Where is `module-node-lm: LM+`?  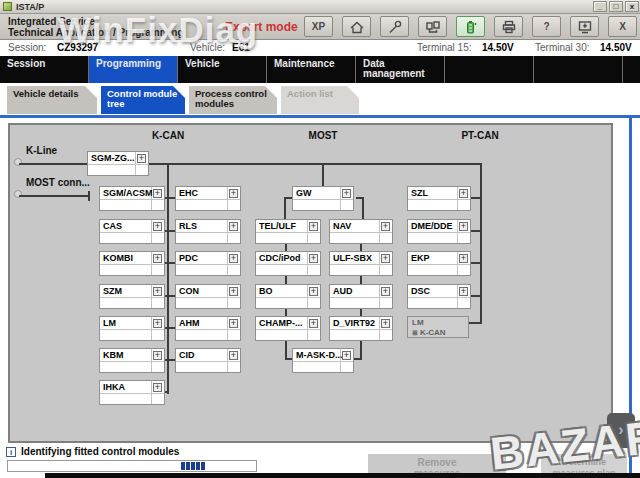 module-node-lm: LM+ is located at coordinates (132, 328).